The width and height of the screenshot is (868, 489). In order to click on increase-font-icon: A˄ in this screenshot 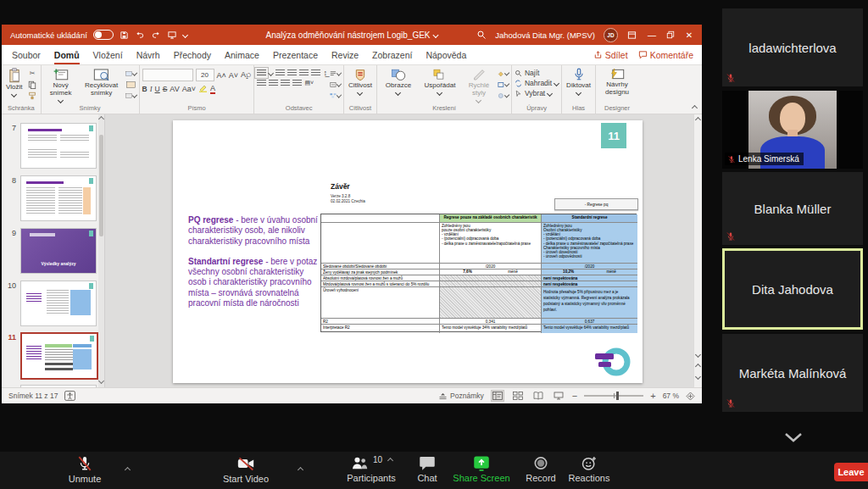, I will do `click(222, 75)`.